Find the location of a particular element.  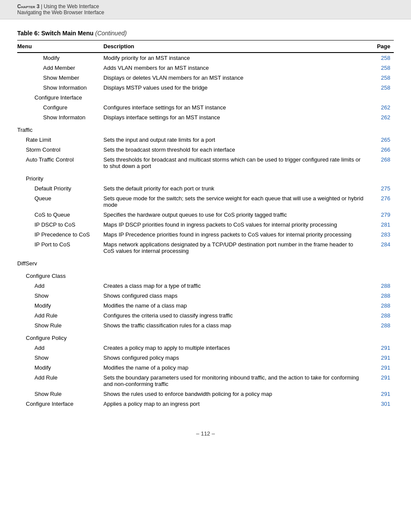

table-row: Show RuleShows the rules used to enforce… is located at coordinates (206, 394).